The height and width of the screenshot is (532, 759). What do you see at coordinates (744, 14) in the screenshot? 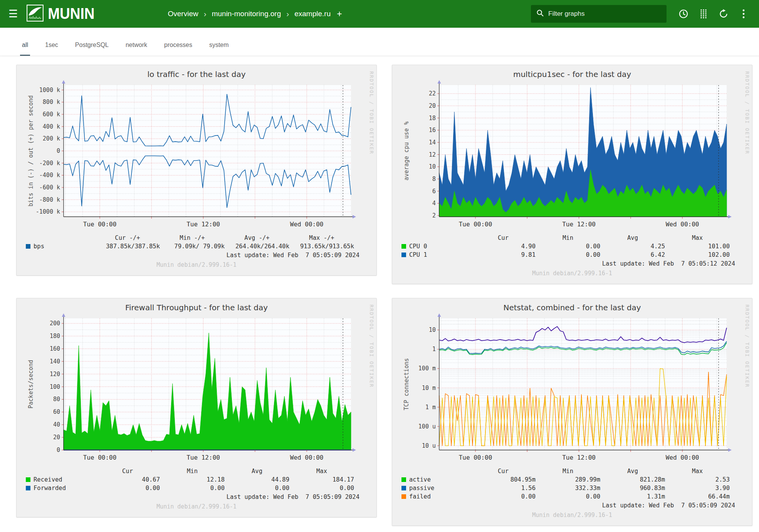
I see `overflow-menu-button` at bounding box center [744, 14].